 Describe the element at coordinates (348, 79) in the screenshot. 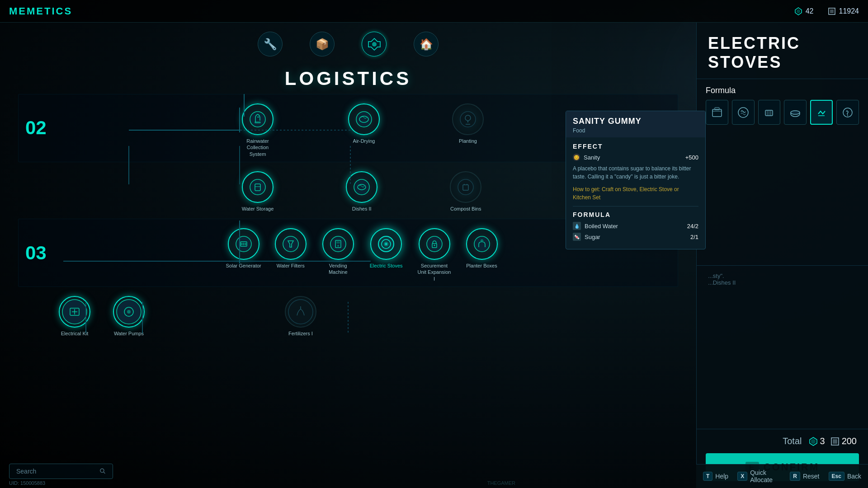

I see `logistics-title: LOGISTICS` at that location.